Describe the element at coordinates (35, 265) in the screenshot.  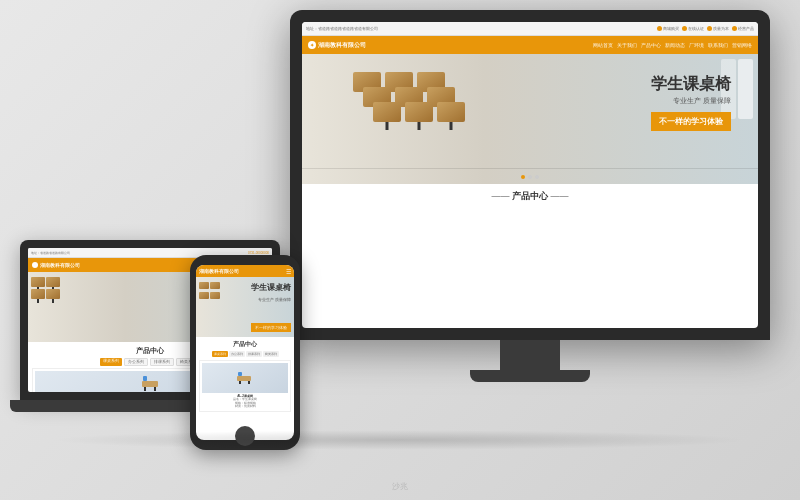
I see `laptop-logo-icon` at that location.